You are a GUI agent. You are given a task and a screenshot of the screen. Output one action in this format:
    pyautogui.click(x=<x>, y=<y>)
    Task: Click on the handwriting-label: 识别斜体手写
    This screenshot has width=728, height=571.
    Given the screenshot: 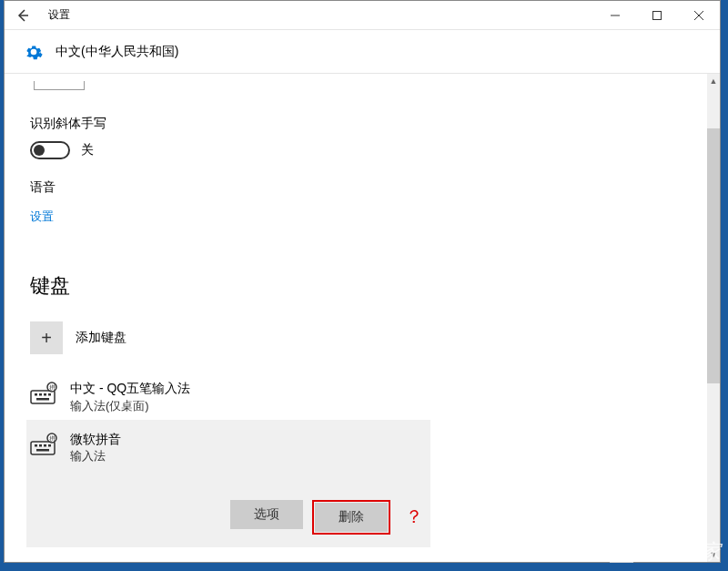 What is the action you would take?
    pyautogui.click(x=358, y=124)
    